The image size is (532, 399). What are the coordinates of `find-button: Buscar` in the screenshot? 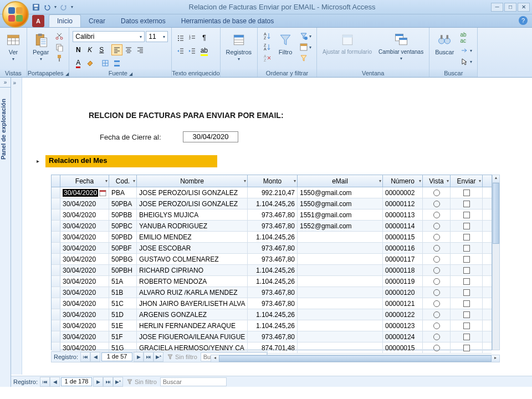 It's located at (444, 44).